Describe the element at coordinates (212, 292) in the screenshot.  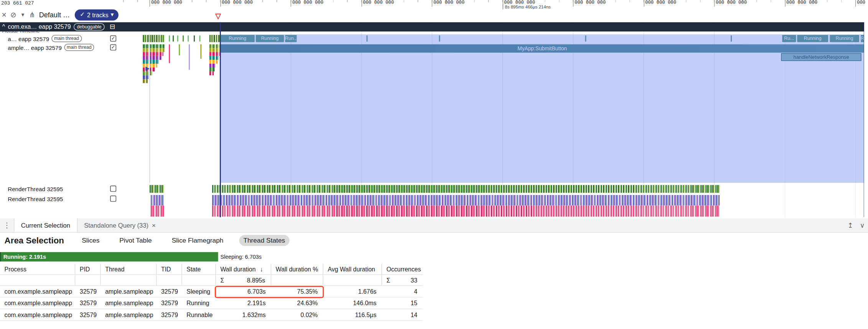
I see `table-row-sleeping: com.example.sampleapp 32579 ample.sample…` at that location.